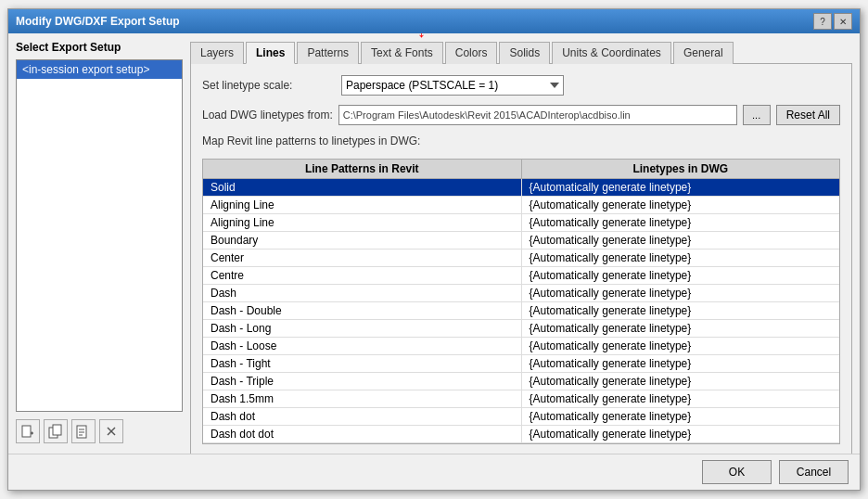 The width and height of the screenshot is (868, 499). Describe the element at coordinates (83, 431) in the screenshot. I see `rename-setup-button` at that location.